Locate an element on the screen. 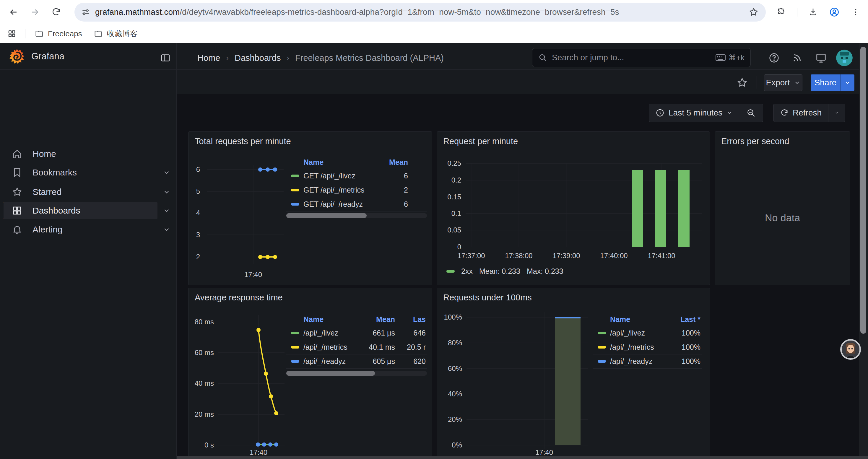 The height and width of the screenshot is (459, 868). page-scrollbar-thumb is located at coordinates (863, 190).